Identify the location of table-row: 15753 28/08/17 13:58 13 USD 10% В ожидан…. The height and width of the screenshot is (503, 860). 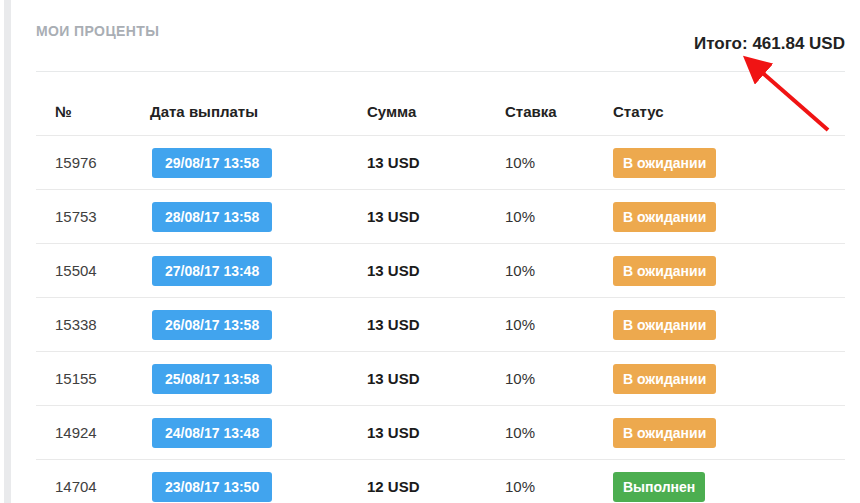
(440, 216).